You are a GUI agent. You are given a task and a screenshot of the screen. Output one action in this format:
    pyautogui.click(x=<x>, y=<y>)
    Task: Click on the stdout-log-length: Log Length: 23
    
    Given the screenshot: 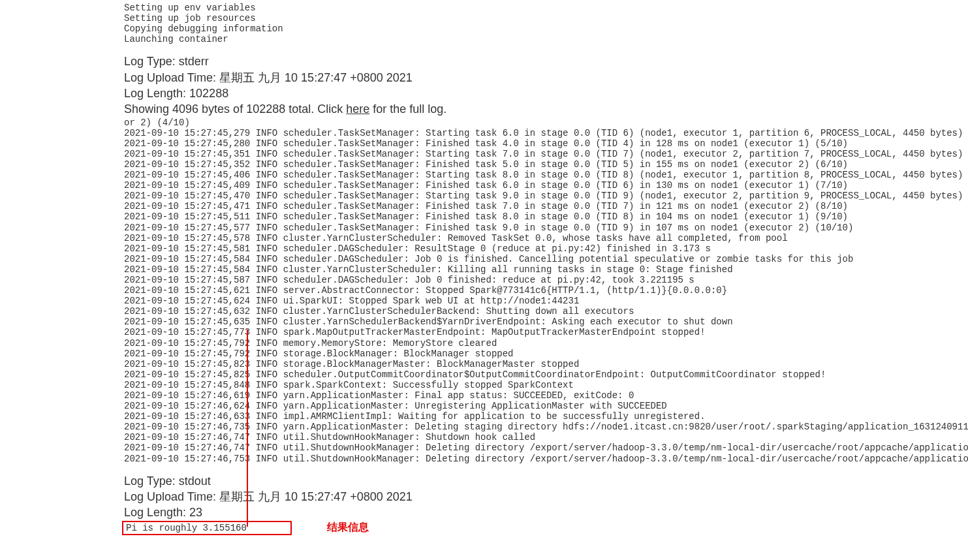 What is the action you would take?
    pyautogui.click(x=546, y=512)
    